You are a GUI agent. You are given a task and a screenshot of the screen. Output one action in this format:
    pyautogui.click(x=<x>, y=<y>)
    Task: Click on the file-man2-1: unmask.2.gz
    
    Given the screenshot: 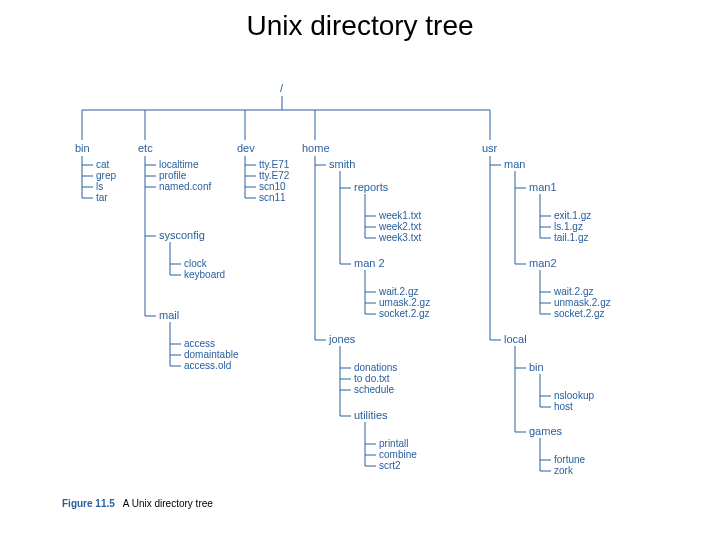 What is the action you would take?
    pyautogui.click(x=582, y=302)
    